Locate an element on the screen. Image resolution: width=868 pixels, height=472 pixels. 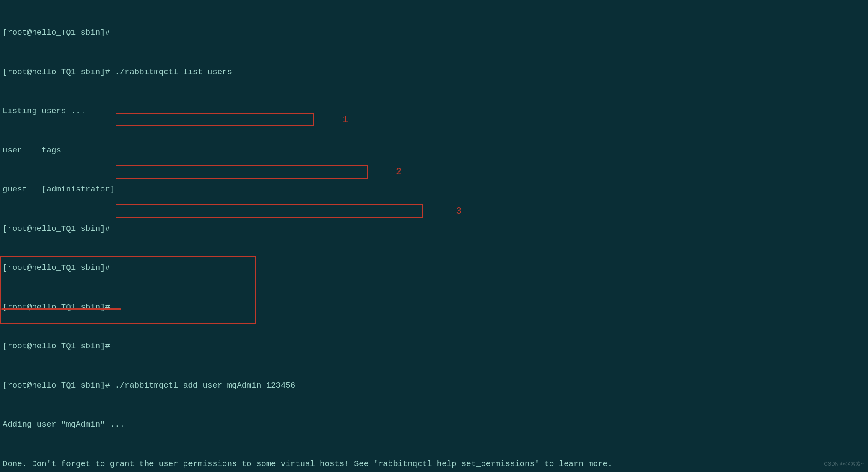
badge-3: 3 is located at coordinates (459, 212).